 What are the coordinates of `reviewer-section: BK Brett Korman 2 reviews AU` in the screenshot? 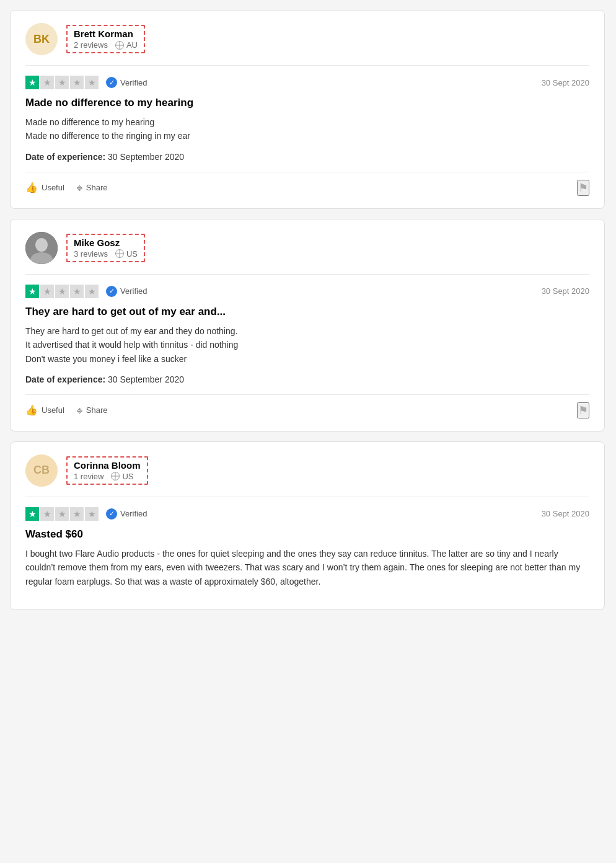 It's located at (307, 39).